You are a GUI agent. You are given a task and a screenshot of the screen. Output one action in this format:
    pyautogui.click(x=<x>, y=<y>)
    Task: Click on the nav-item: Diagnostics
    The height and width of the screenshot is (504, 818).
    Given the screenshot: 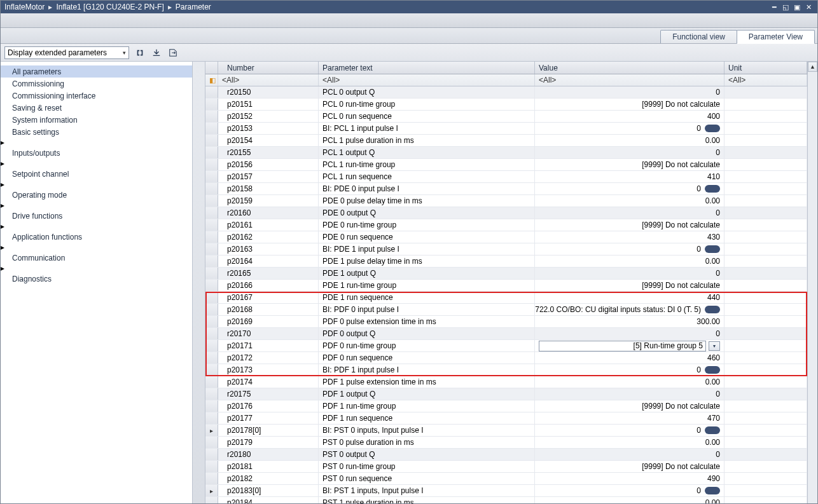 What is the action you would take?
    pyautogui.click(x=97, y=278)
    